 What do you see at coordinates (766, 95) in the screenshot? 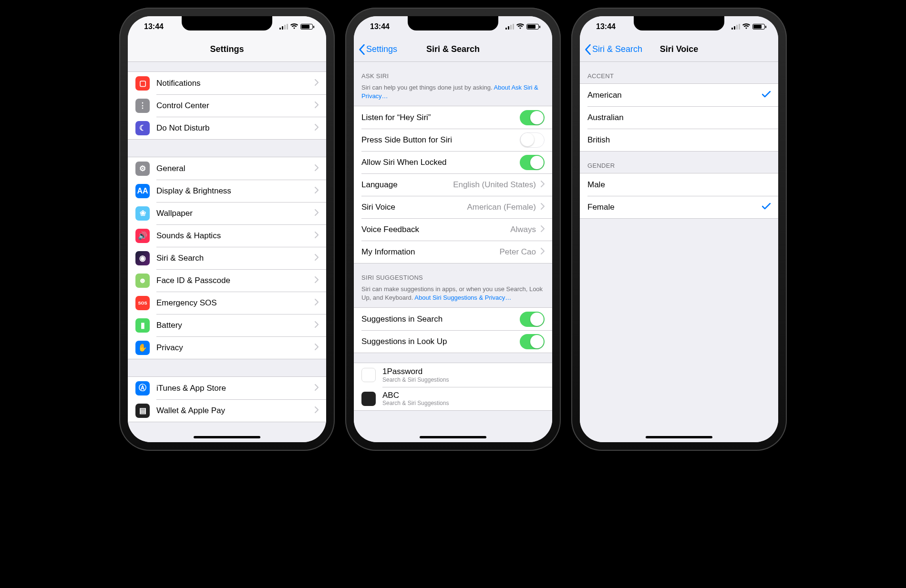
I see `checkmark-icon` at bounding box center [766, 95].